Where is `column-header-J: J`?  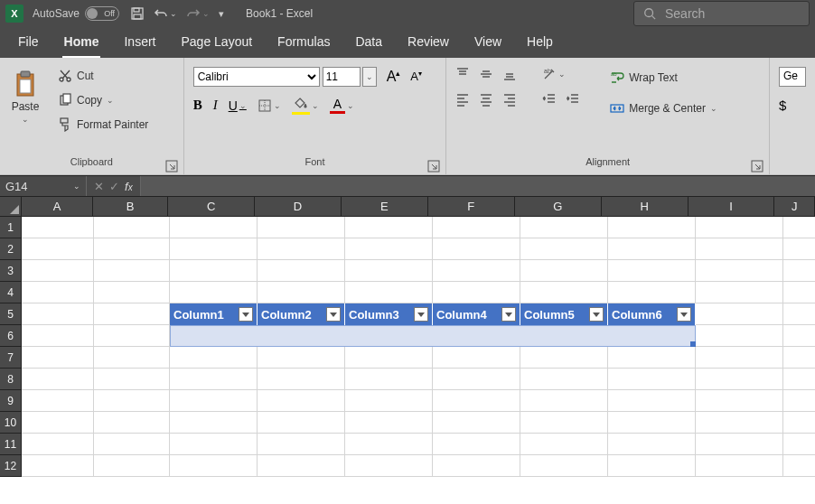 column-header-J: J is located at coordinates (795, 207).